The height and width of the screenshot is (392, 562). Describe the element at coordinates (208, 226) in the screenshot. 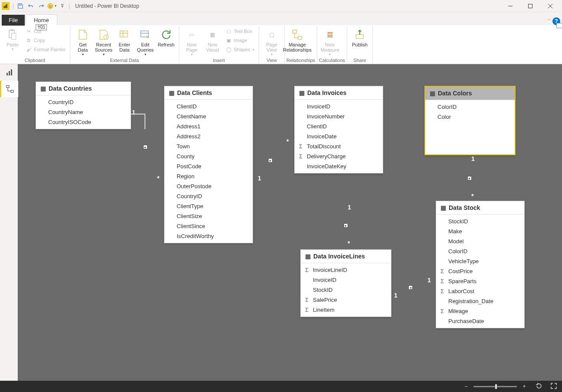

I see `table-field: ClientSince` at that location.